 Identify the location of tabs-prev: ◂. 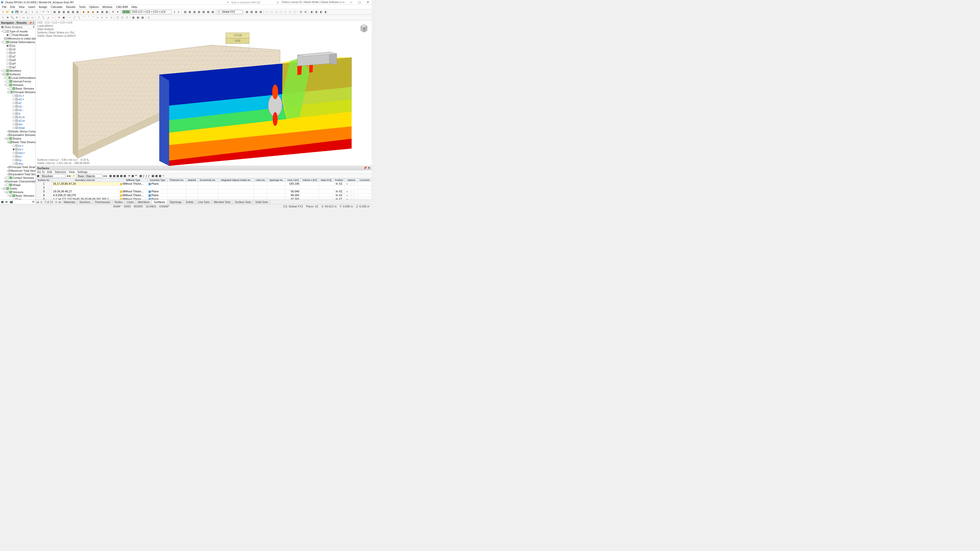
(41, 202).